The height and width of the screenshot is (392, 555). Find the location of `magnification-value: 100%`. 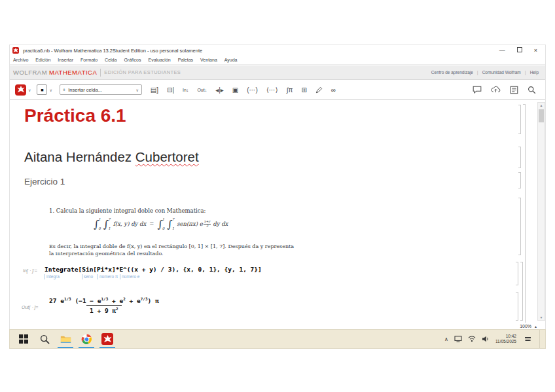

magnification-value: 100% is located at coordinates (526, 326).